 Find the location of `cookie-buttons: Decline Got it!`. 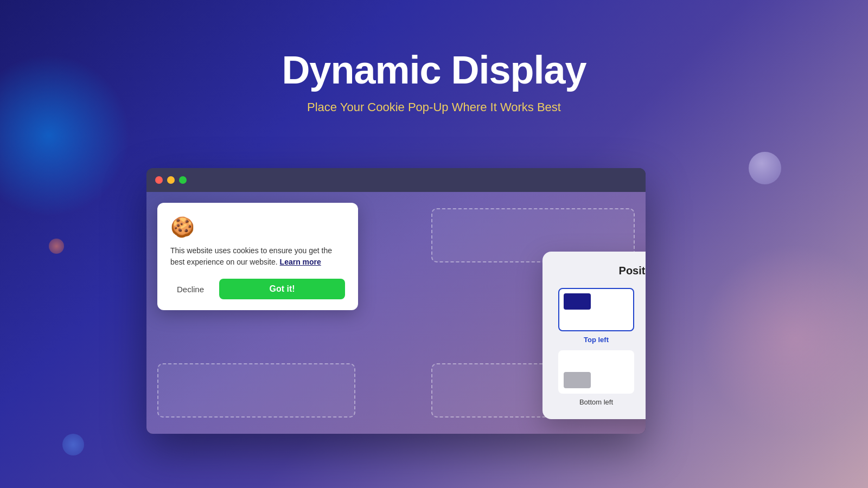

cookie-buttons: Decline Got it! is located at coordinates (258, 289).